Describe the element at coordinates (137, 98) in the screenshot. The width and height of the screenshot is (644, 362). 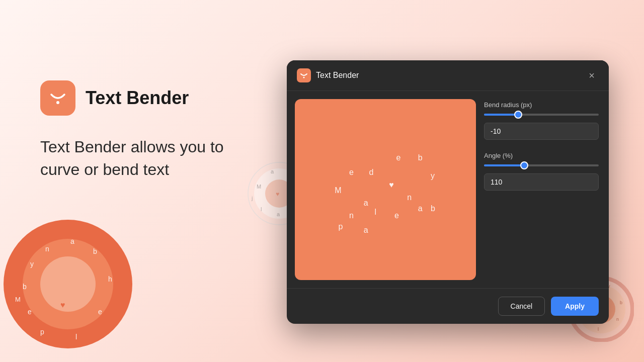
I see `app-name: Text Bender` at that location.